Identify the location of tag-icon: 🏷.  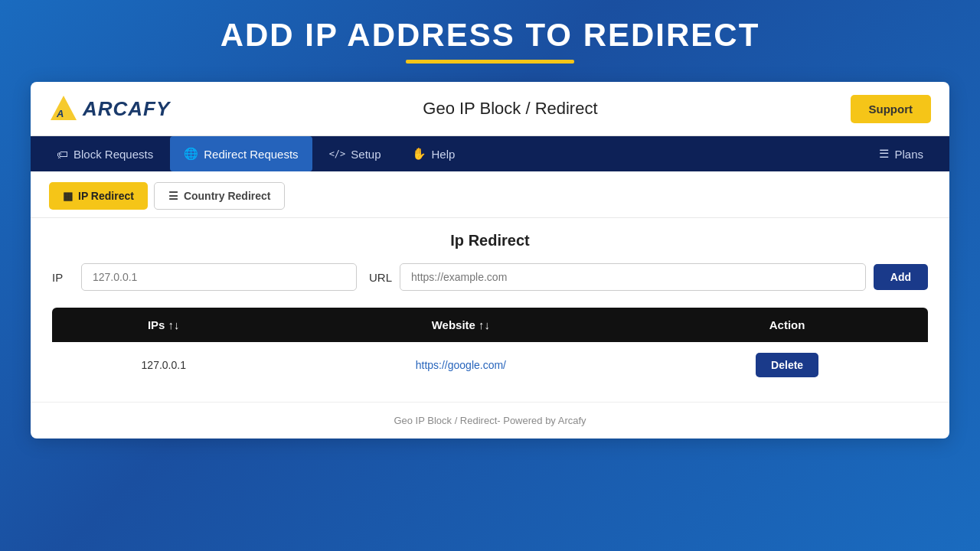
(63, 155).